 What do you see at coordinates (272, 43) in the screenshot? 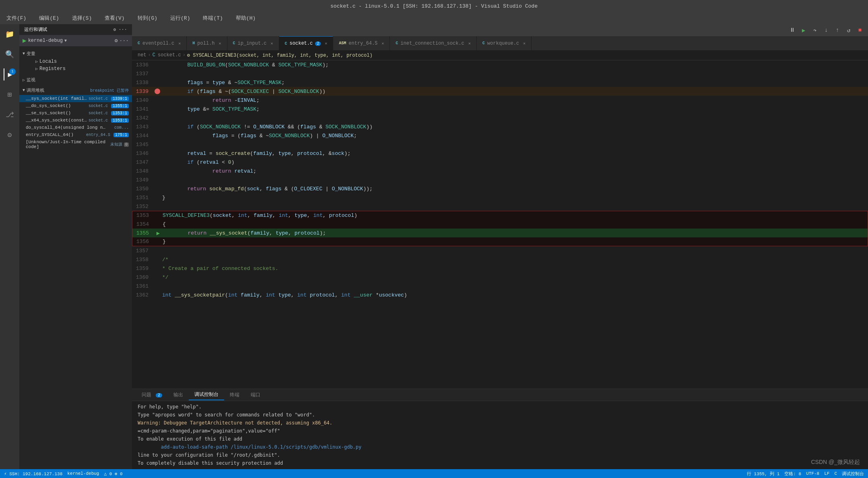
I see `tab-close-ip: ✕` at bounding box center [272, 43].